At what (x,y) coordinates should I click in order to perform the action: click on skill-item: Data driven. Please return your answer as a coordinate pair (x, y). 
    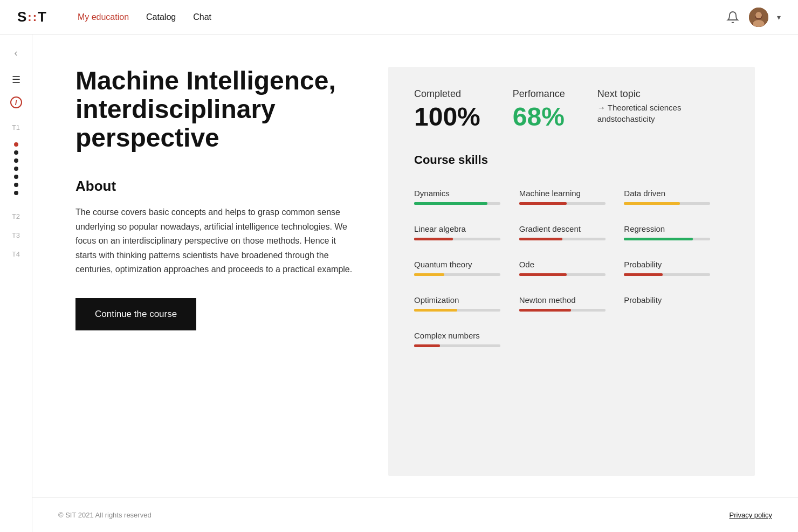
    Looking at the image, I should click on (676, 198).